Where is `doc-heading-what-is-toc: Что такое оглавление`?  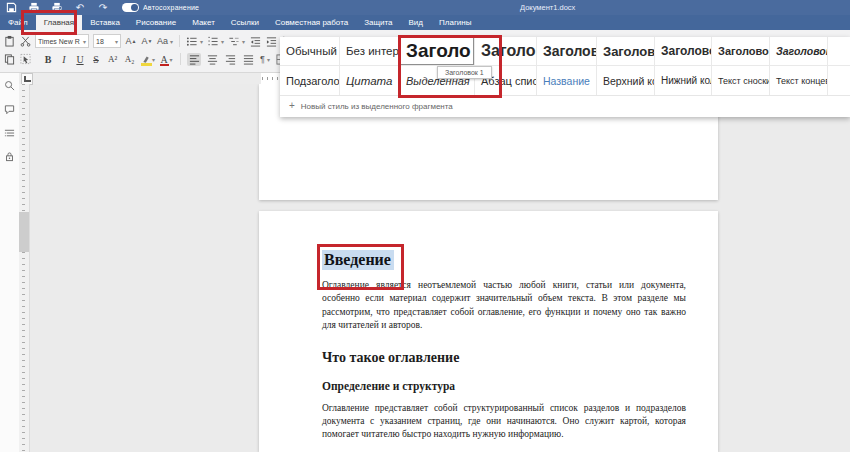
doc-heading-what-is-toc: Что такое оглавление is located at coordinates (504, 358).